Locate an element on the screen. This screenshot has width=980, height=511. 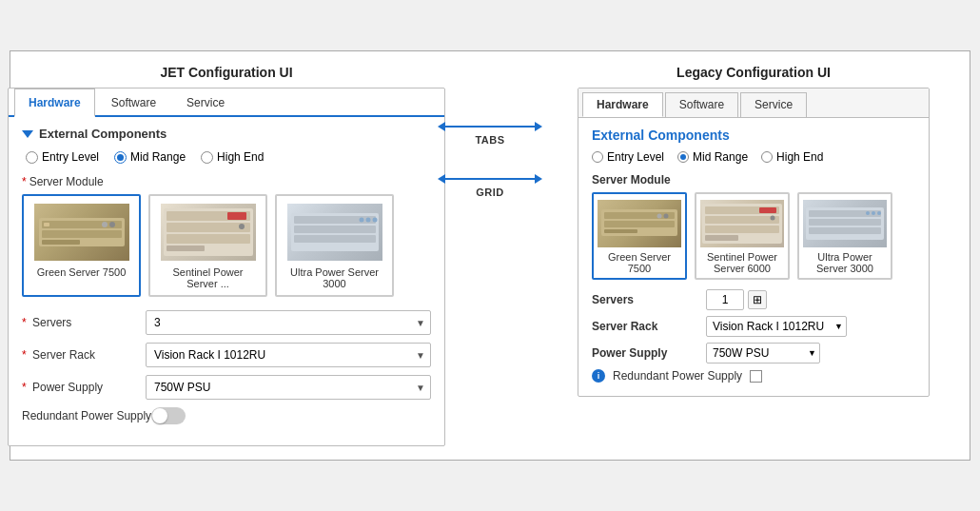
jet-servers-select-wrapper: 3 1 2 ▼ is located at coordinates (288, 323).